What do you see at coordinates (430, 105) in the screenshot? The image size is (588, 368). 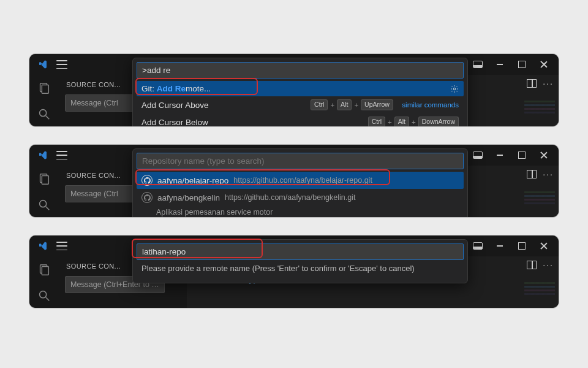 I see `similar-commands-link: similar commands` at bounding box center [430, 105].